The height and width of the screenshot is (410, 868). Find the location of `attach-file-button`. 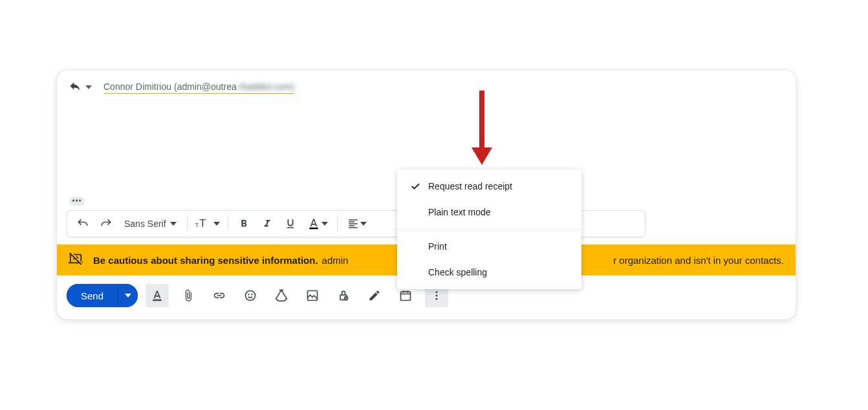

attach-file-button is located at coordinates (188, 296).